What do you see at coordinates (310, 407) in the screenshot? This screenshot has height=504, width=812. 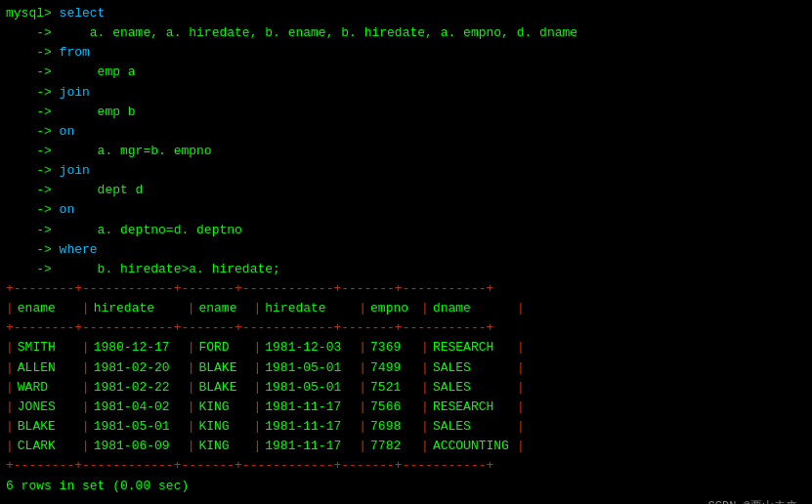 I see `cell-r3-c3: 1981-11-17` at bounding box center [310, 407].